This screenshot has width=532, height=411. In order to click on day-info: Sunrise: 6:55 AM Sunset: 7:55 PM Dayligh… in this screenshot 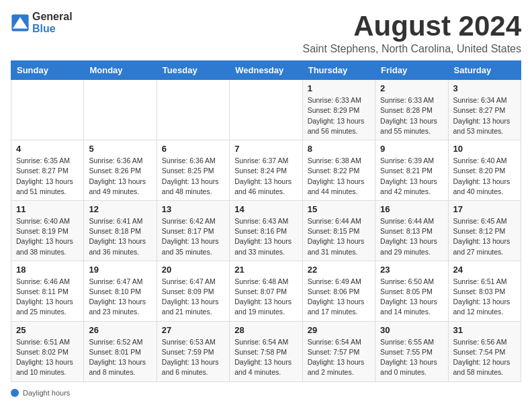, I will do `click(411, 357)`.